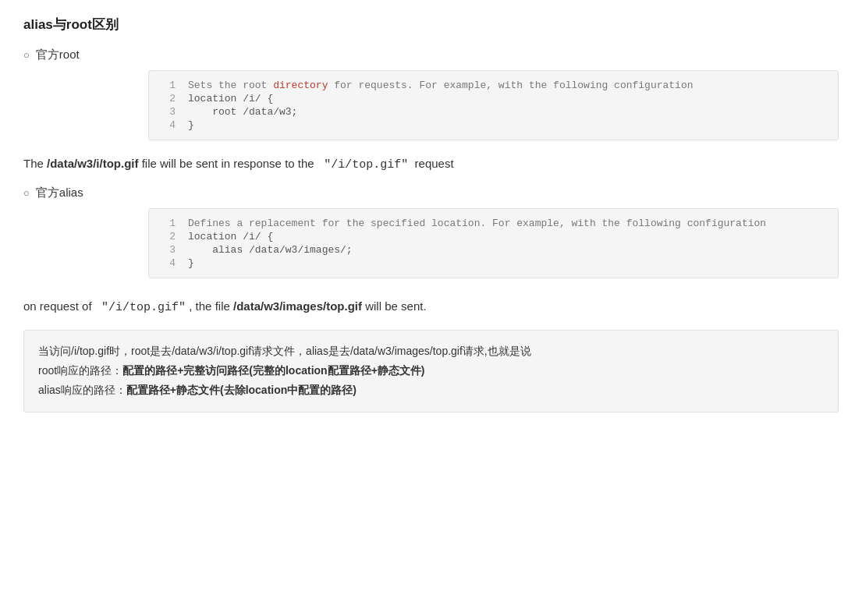  I want to click on note-line3-bold: 配置路径+静态文件(去除location中配置的路径), so click(242, 390).